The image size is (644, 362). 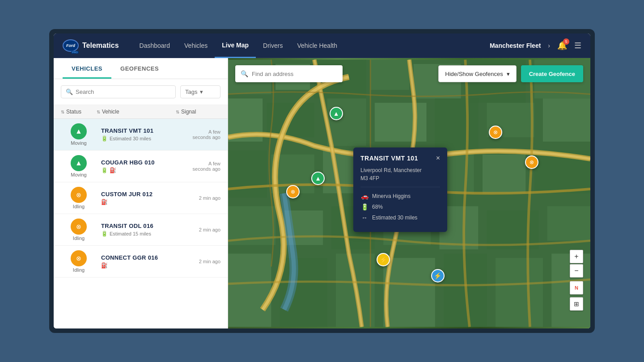 What do you see at coordinates (198, 166) in the screenshot?
I see `signal-col: A fewseconds ago` at bounding box center [198, 166].